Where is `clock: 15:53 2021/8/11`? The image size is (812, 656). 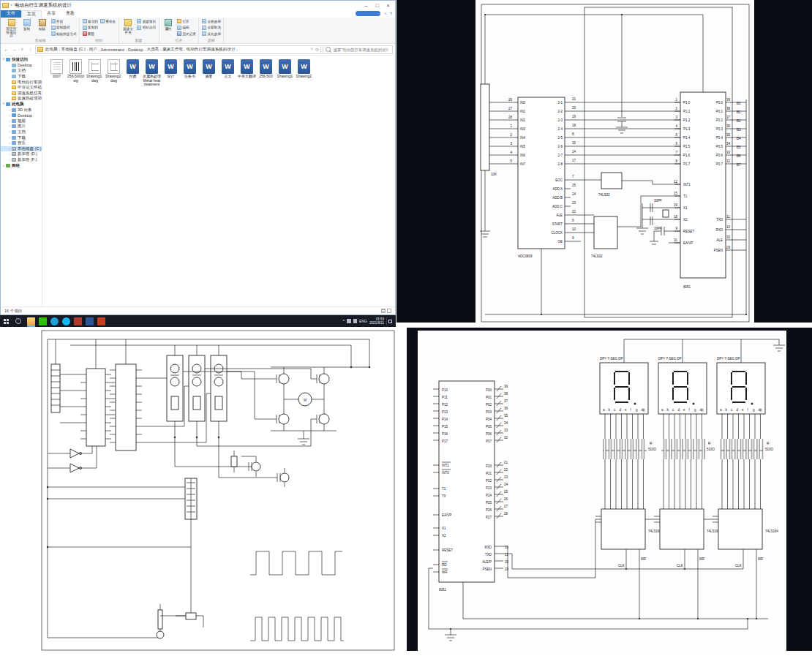
clock: 15:53 2021/8/11 is located at coordinates (377, 321).